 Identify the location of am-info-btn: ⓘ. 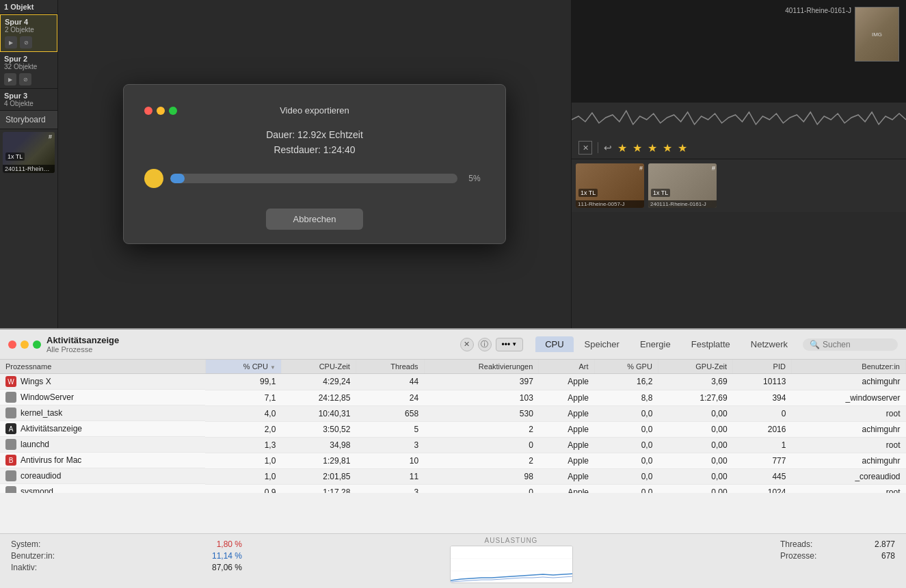
(485, 345).